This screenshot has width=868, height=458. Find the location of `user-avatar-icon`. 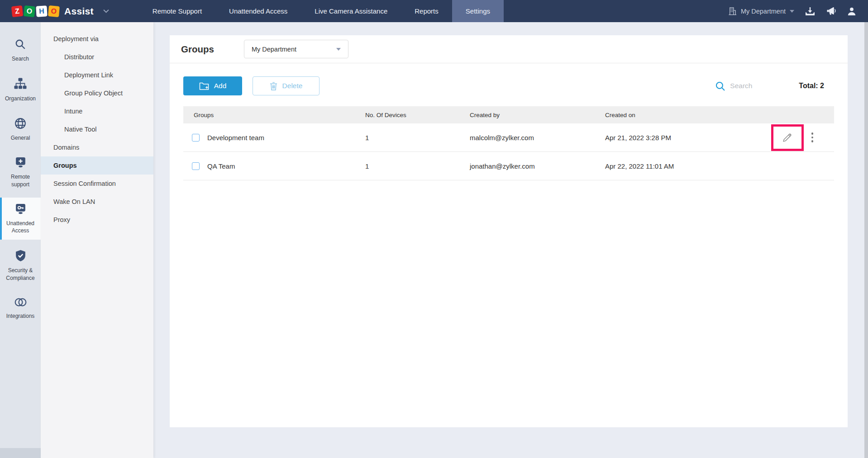

user-avatar-icon is located at coordinates (852, 11).